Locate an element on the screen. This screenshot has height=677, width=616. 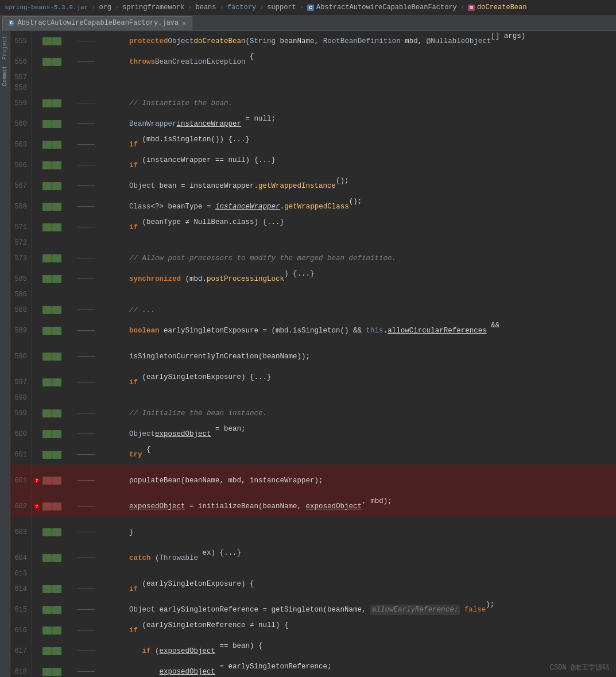
code-line: 616 ──── if (earlySingletonReference ≠ n… is located at coordinates (313, 630).